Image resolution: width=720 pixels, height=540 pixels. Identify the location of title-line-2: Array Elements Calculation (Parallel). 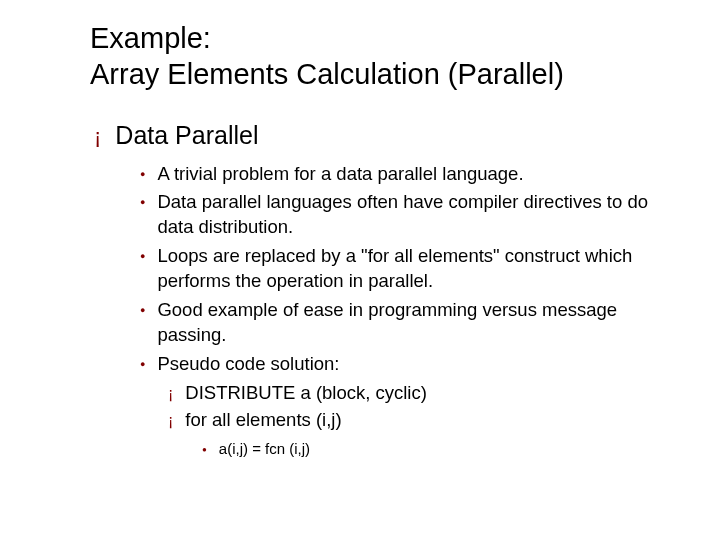
(327, 74).